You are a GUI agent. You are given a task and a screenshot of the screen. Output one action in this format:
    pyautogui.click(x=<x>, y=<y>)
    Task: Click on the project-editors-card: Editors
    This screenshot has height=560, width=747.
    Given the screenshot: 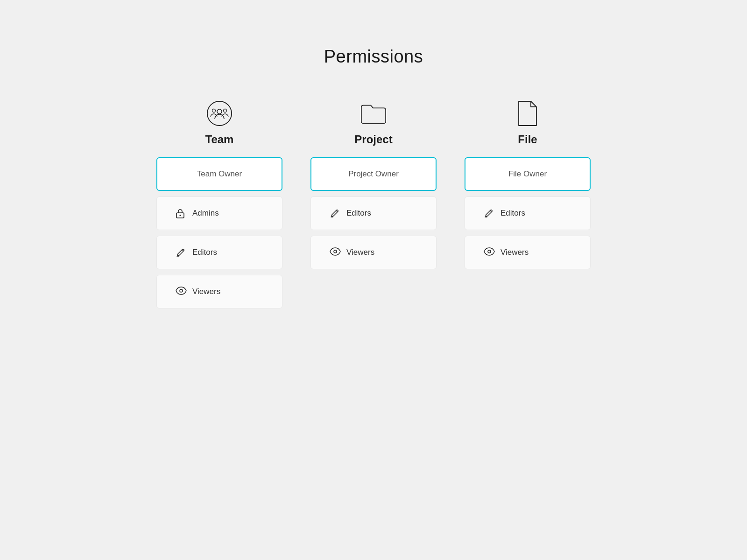 What is the action you would take?
    pyautogui.click(x=374, y=213)
    